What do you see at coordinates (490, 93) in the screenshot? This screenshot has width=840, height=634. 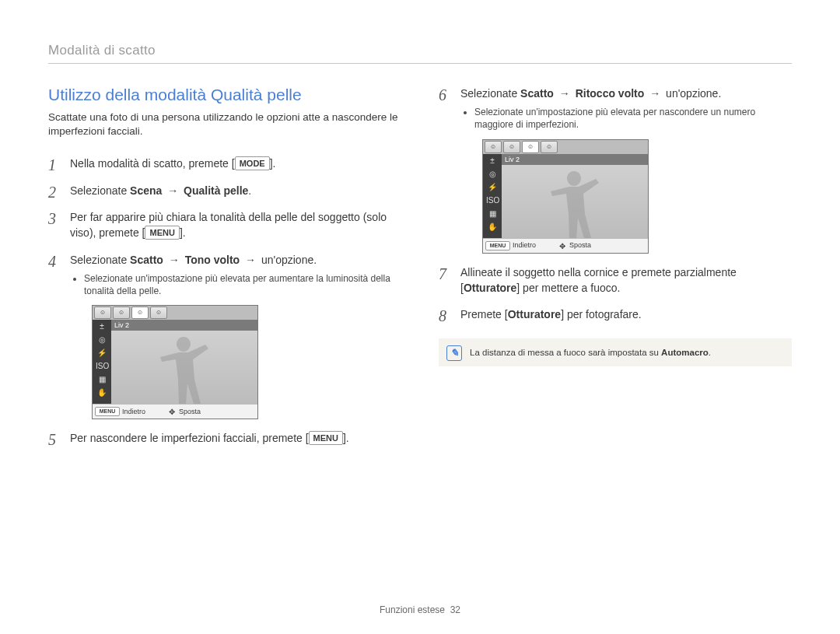 I see `step-6-a: Selezionate` at bounding box center [490, 93].